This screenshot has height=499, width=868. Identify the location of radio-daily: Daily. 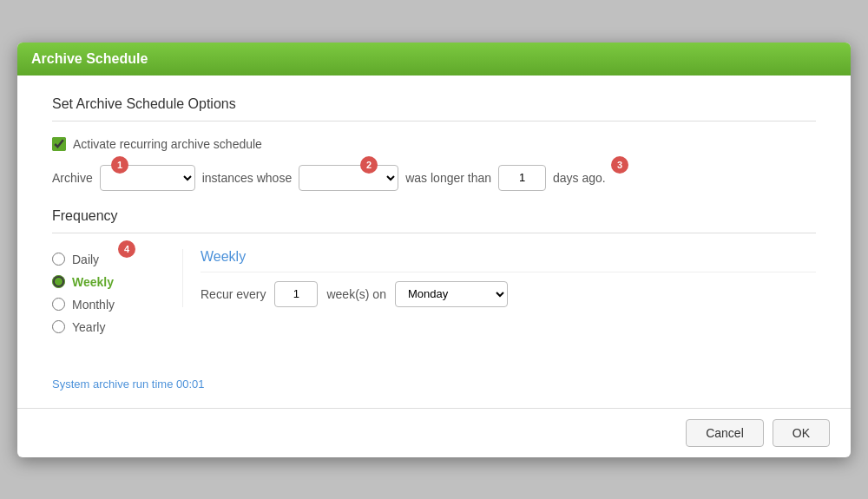
(104, 259).